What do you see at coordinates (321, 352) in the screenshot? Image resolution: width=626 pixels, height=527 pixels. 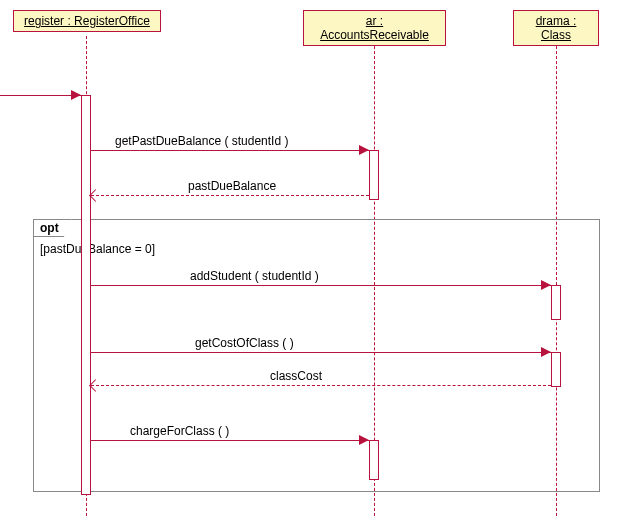 I see `msg-getCostOfClass-line` at bounding box center [321, 352].